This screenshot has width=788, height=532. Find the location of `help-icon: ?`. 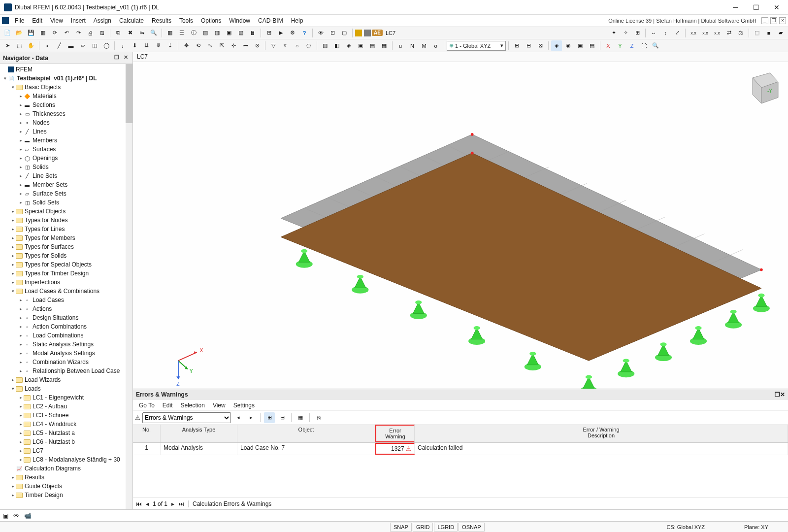

help-icon: ? is located at coordinates (304, 33).